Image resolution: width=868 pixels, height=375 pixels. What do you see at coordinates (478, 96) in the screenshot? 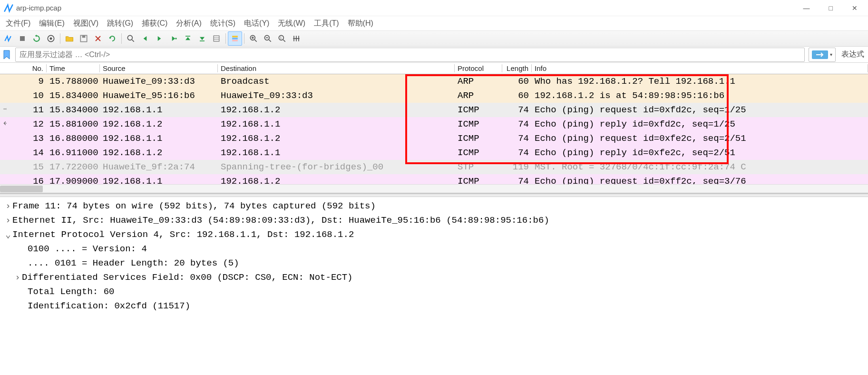
I see `cell-protocol: ARP` at bounding box center [478, 96].